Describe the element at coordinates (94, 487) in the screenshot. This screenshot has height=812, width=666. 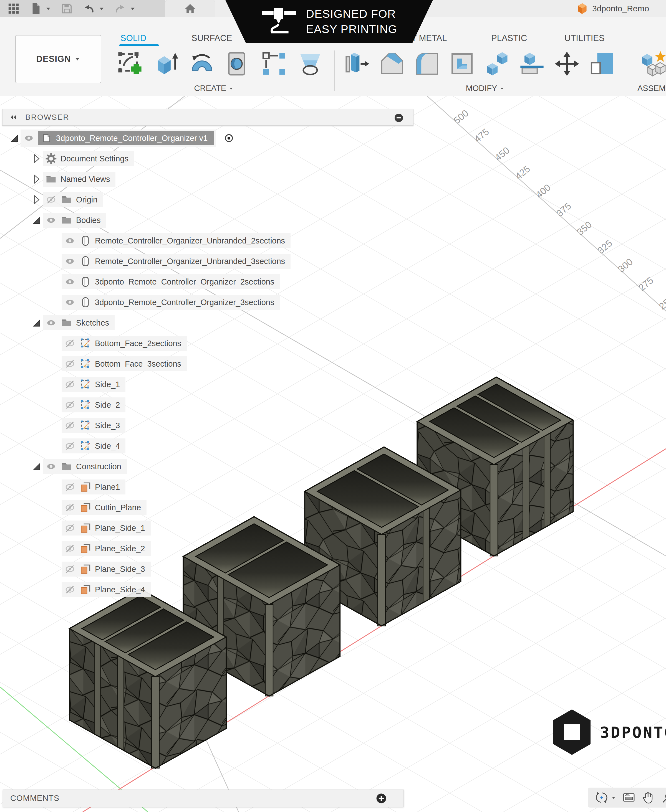
I see `tree-node: Plane1` at that location.